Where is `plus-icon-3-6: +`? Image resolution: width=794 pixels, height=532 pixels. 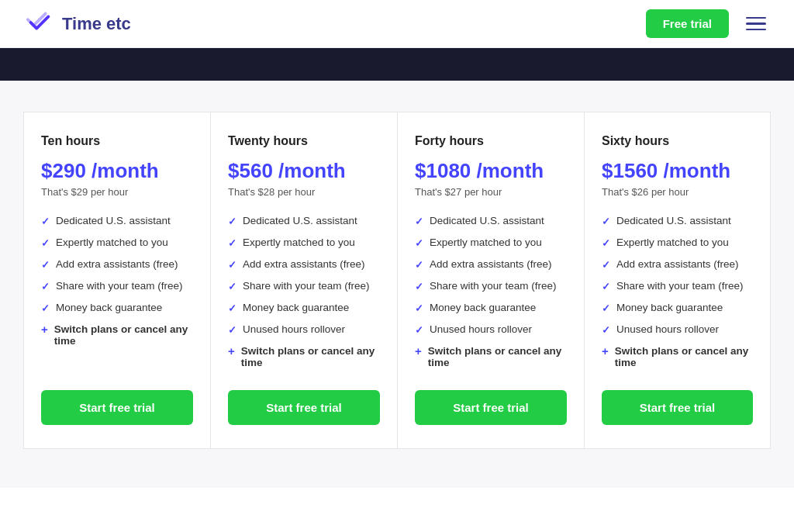 plus-icon-3-6: + is located at coordinates (605, 351).